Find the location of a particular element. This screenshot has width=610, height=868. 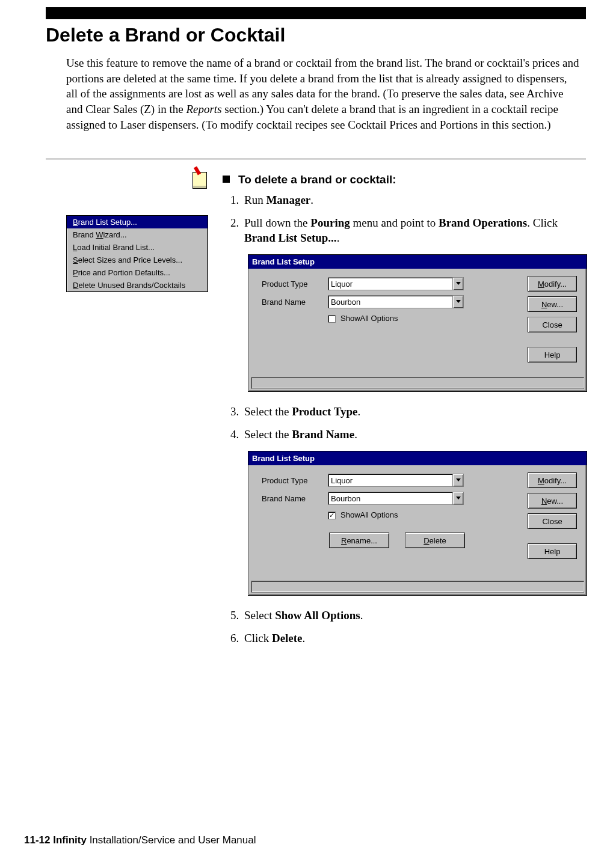

menu-item-brand-list-setup: Brand List Setup... is located at coordinates (137, 222).